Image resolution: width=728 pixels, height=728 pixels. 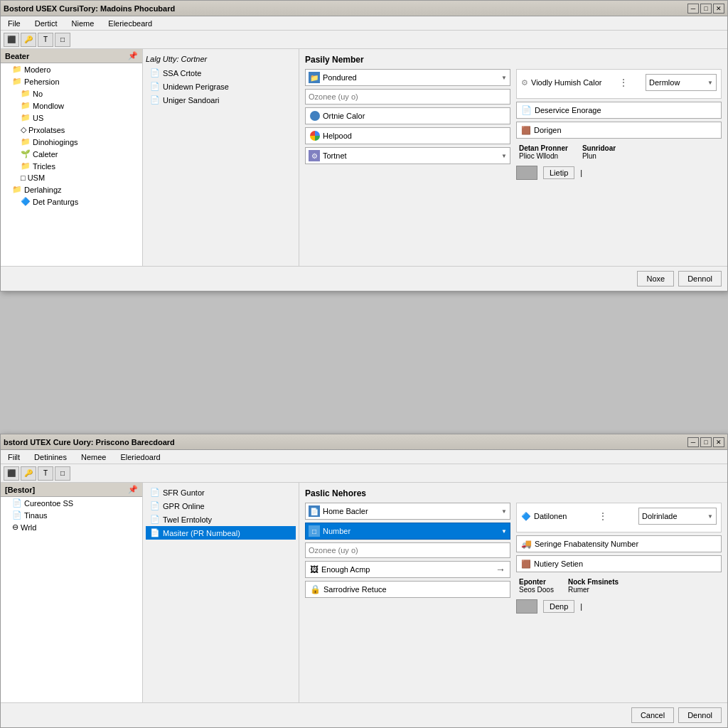 What do you see at coordinates (71, 142) in the screenshot?
I see `tree-item-dinohiogings: 📁 Dinohiogings` at bounding box center [71, 142].